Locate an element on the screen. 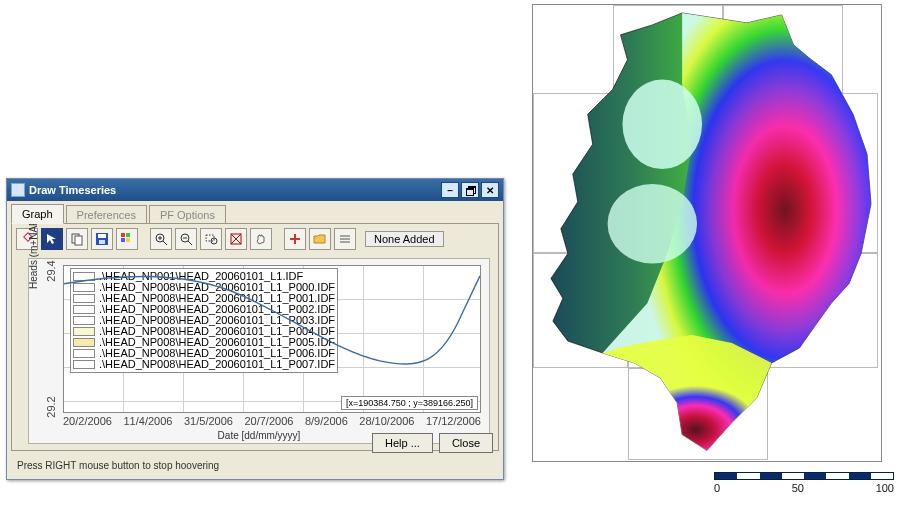 The image size is (901, 511). x-tick: 20/2/2006 is located at coordinates (88, 421).